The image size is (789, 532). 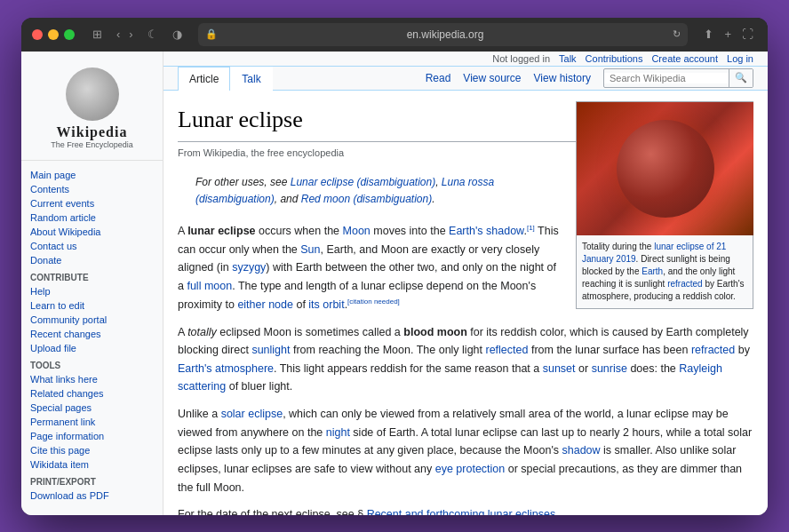 I want to click on link-sun: Sun, so click(x=310, y=250).